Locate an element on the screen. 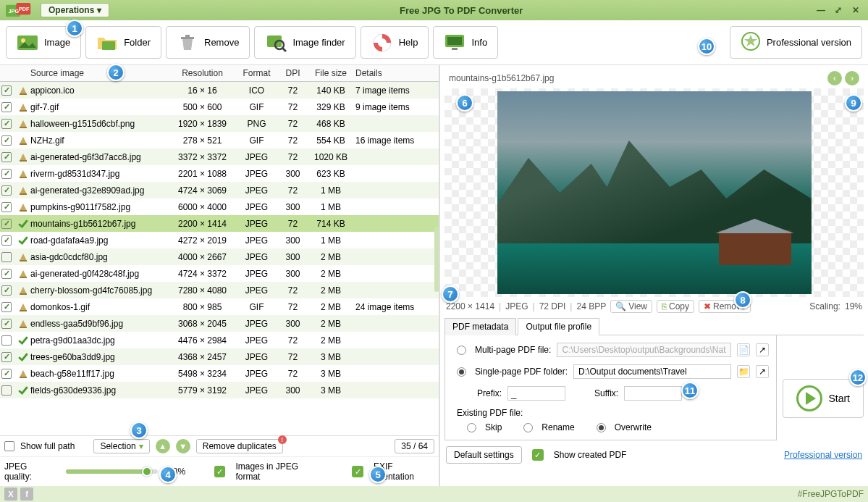 The image size is (868, 502). row-size: 3 MB is located at coordinates (331, 390).